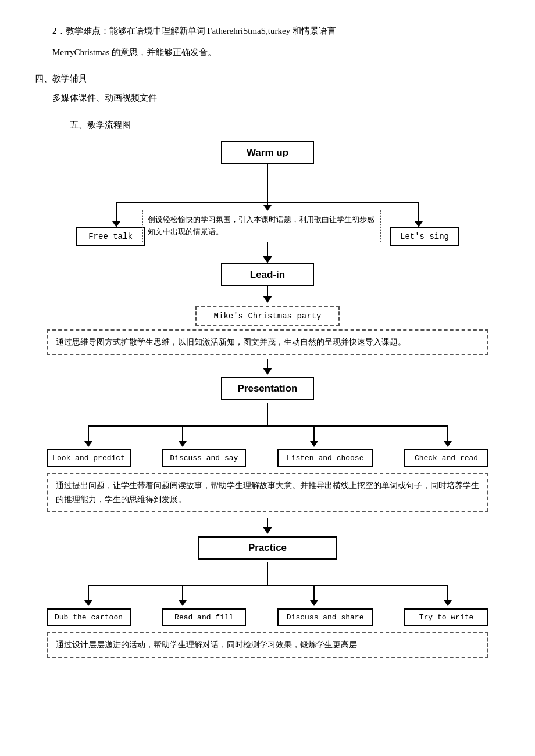 The height and width of the screenshot is (756, 535). Describe the element at coordinates (447, 458) in the screenshot. I see `check-read-box: Check and read` at that location.